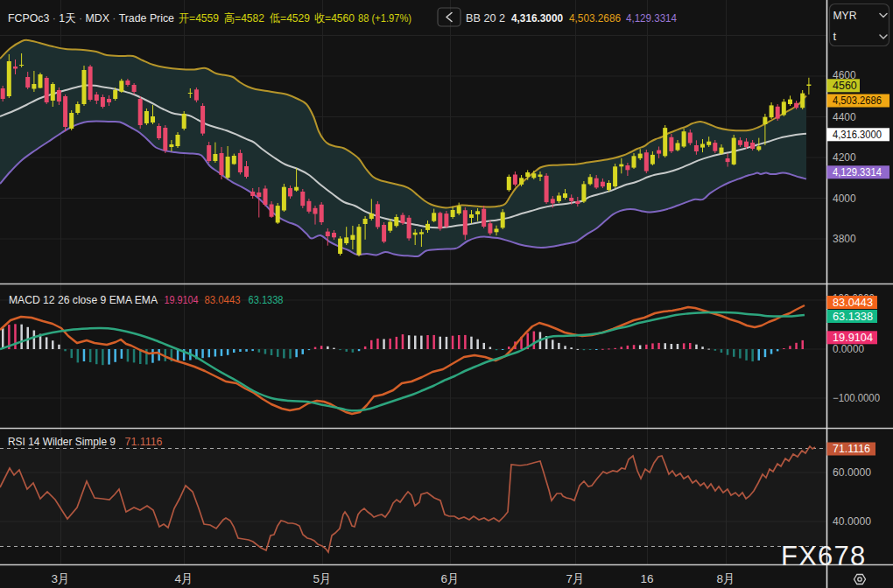 The width and height of the screenshot is (893, 588). I want to click on svg-text: 3月, so click(60, 579).